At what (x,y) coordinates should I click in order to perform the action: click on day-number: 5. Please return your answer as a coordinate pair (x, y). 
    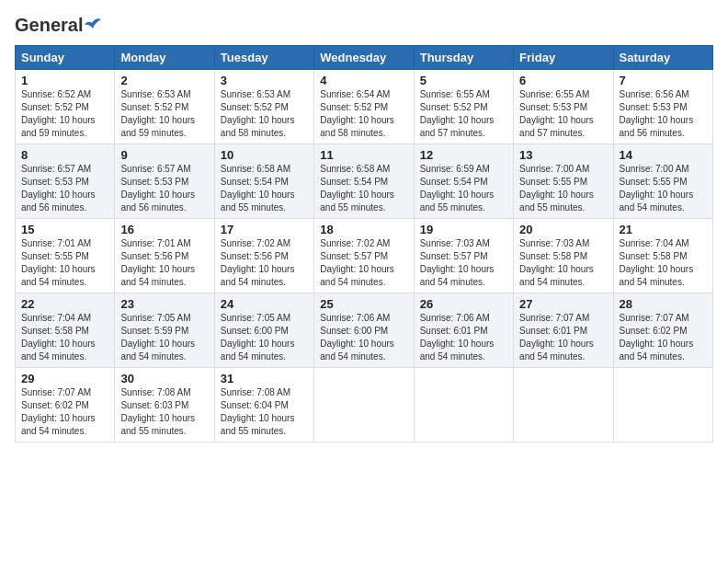
    Looking at the image, I should click on (463, 81).